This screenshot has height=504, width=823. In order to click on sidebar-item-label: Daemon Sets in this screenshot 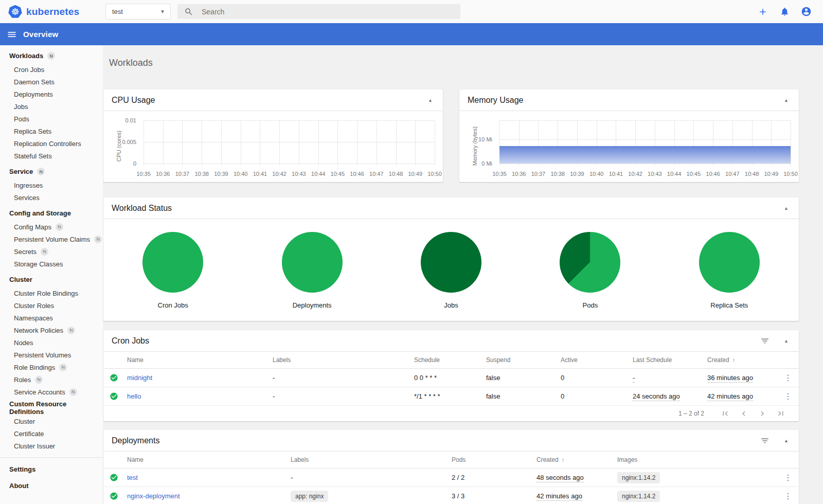, I will do `click(34, 82)`.